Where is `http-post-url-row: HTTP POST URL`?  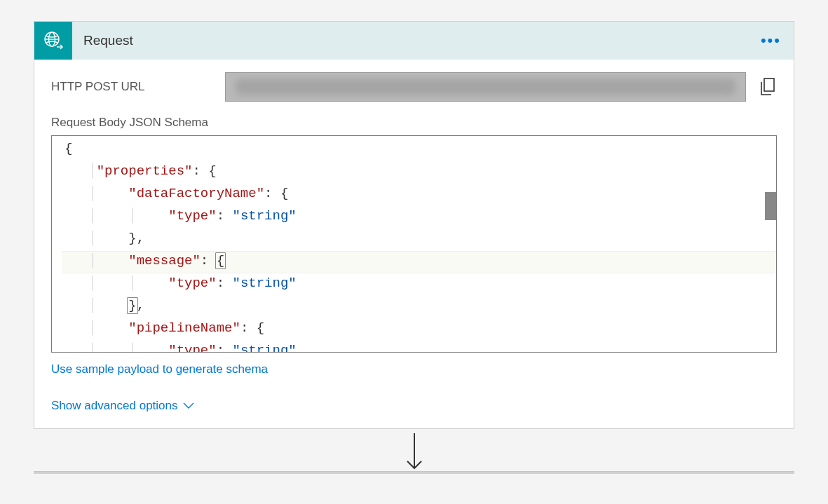 http-post-url-row: HTTP POST URL is located at coordinates (414, 87).